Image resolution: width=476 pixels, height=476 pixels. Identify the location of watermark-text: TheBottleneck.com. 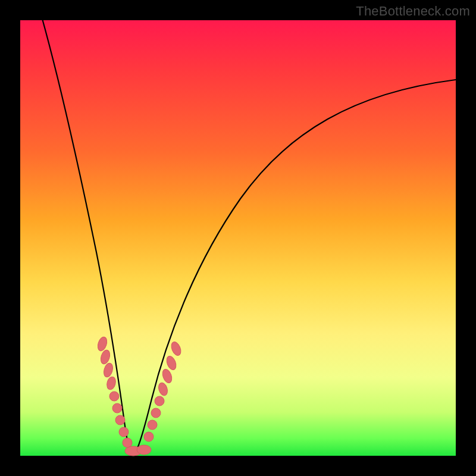
(413, 11).